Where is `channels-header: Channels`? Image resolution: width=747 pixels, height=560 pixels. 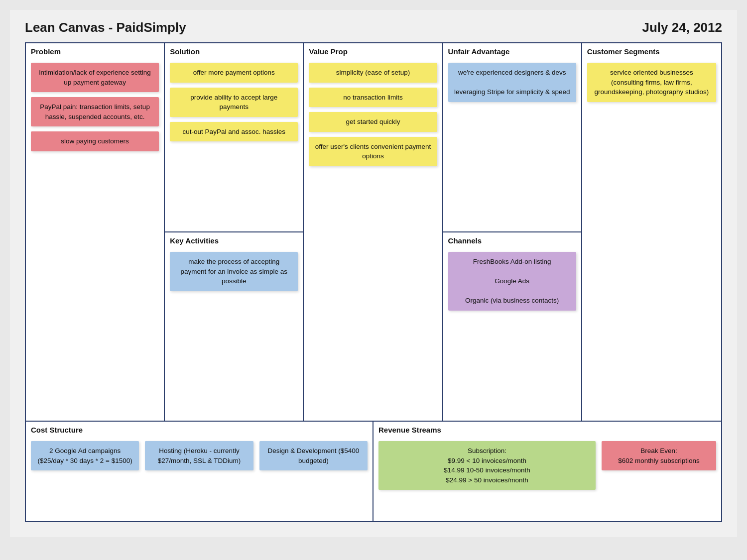
channels-header: Channels is located at coordinates (512, 240).